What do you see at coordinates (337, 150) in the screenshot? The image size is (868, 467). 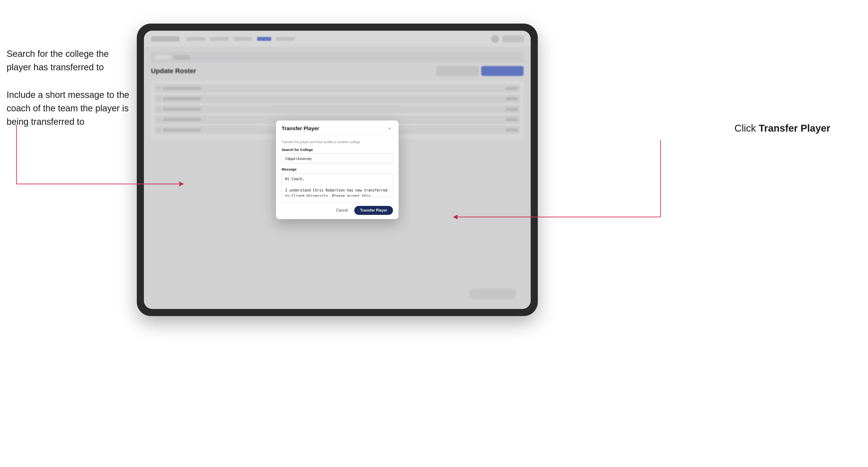 I see `college-label: Search for College` at bounding box center [337, 150].